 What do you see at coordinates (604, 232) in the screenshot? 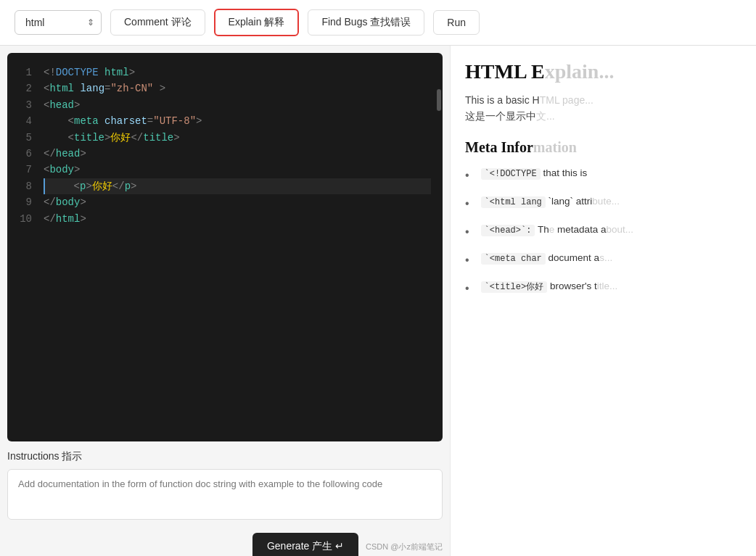
I see `explain-list: `<!DOCTYPE that this is `<html lang `lan…` at bounding box center [604, 232].